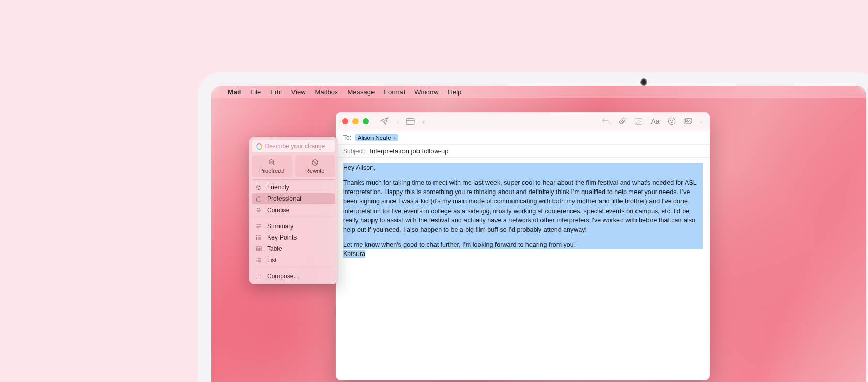 The width and height of the screenshot is (868, 382). What do you see at coordinates (644, 82) in the screenshot?
I see `camera-dot` at bounding box center [644, 82].